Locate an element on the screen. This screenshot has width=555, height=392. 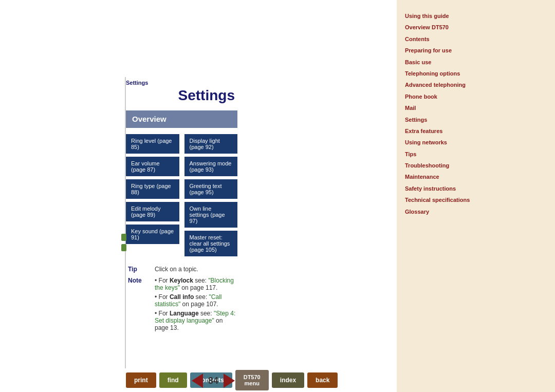
sidebar-item-maintenance: Maintenance is located at coordinates (476, 177).